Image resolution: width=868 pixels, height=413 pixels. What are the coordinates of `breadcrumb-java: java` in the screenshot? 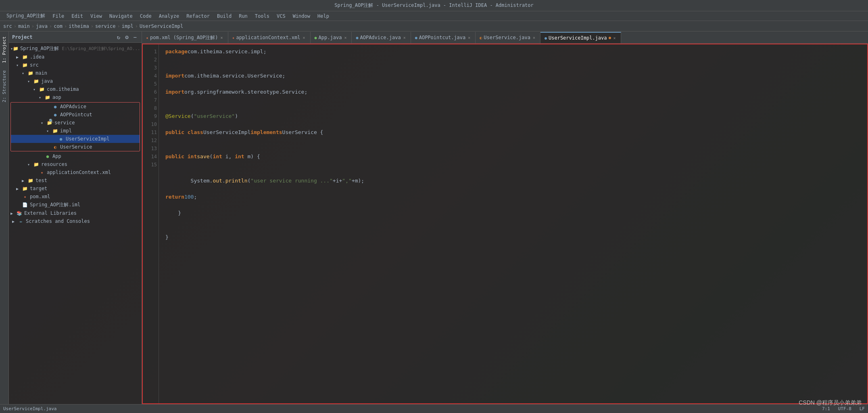 It's located at (42, 26).